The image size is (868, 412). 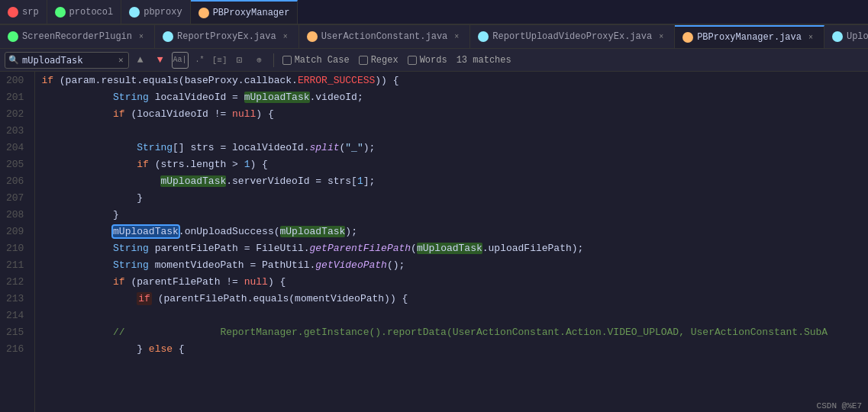 What do you see at coordinates (60, 12) in the screenshot?
I see `tab-icon-protocol` at bounding box center [60, 12].